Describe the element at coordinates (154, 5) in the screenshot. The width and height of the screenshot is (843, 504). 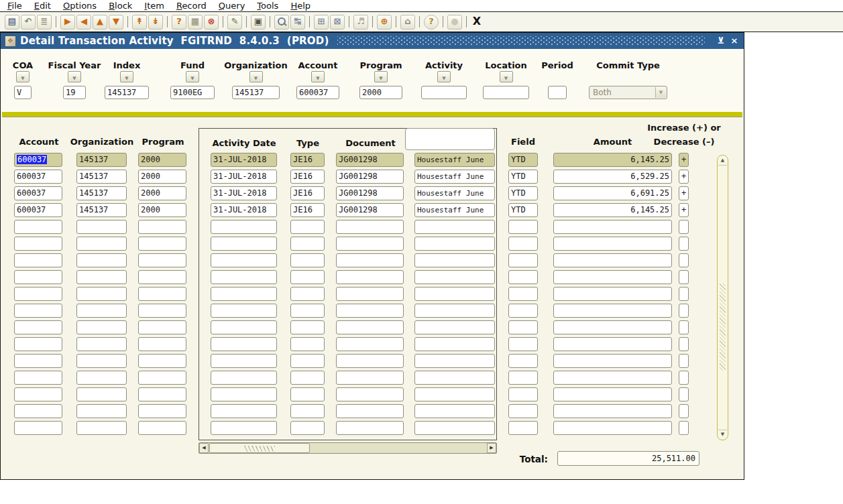
I see `menu-item-item: Item` at that location.